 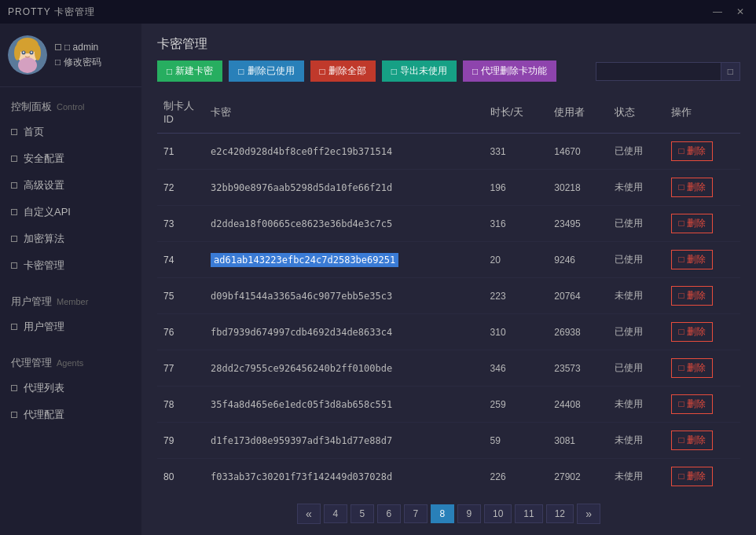 I want to click on window-controls: — ✕, so click(x=728, y=12).